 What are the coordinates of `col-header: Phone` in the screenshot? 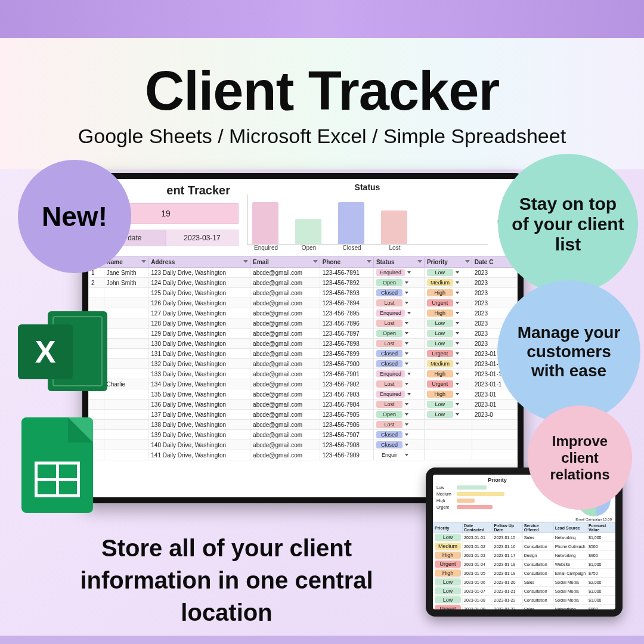 It's located at (346, 262).